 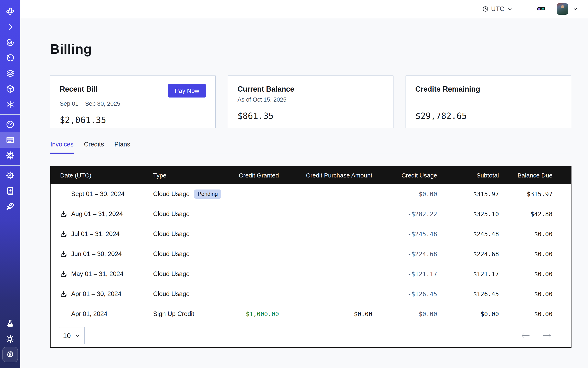 What do you see at coordinates (311, 254) in the screenshot?
I see `table-row: Jun 01 – 30, 2024 Cloud Usage -$224.68 $…` at bounding box center [311, 254].